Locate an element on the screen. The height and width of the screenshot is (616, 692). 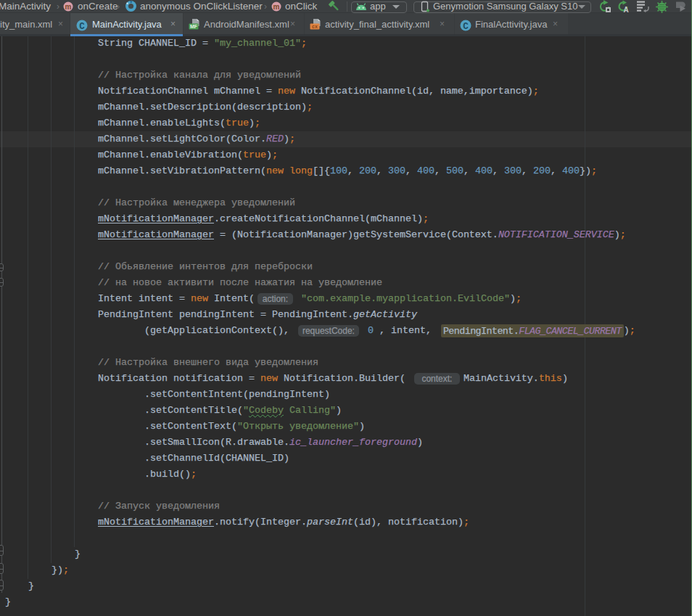
svg-text: cx is located at coordinates (315, 26).